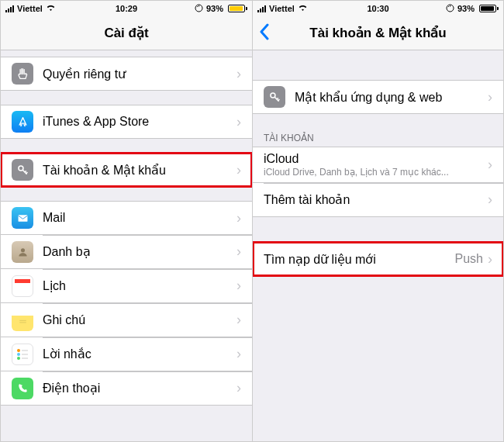  I want to click on row-label: Danh bạ, so click(140, 251).